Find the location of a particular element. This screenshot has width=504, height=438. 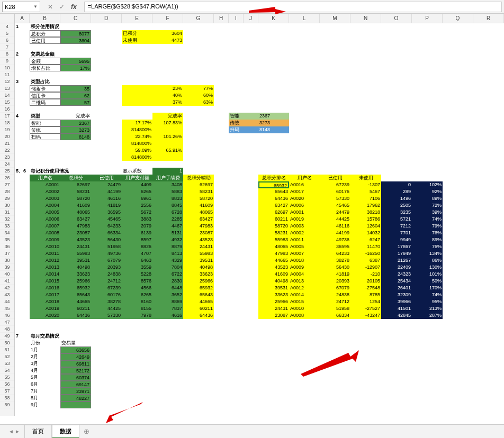

add-sheet-button: ⊕ is located at coordinates (87, 432).